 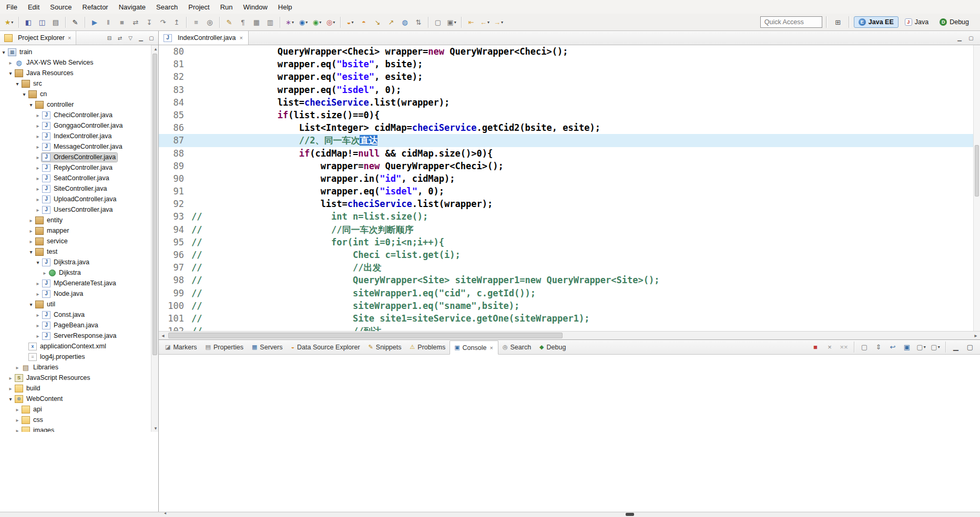 I want to click on pin-console-button: ▣, so click(x=907, y=347).